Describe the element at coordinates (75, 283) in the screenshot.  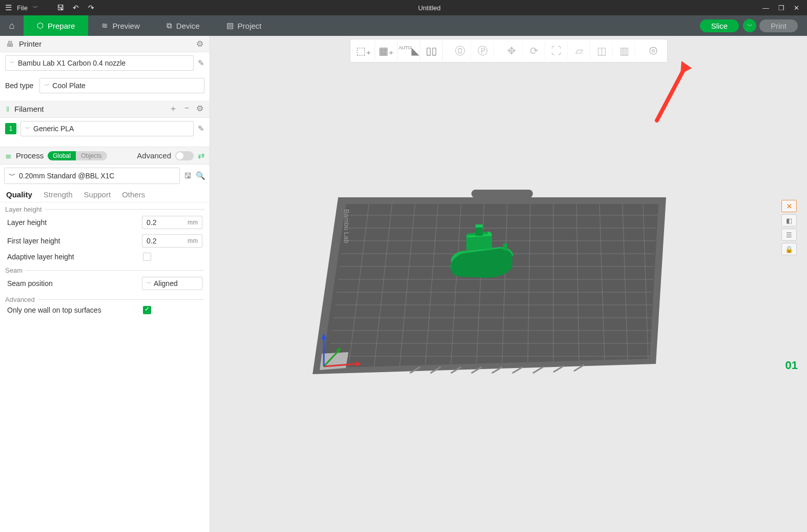
I see `seam-position-label: Seam position` at that location.